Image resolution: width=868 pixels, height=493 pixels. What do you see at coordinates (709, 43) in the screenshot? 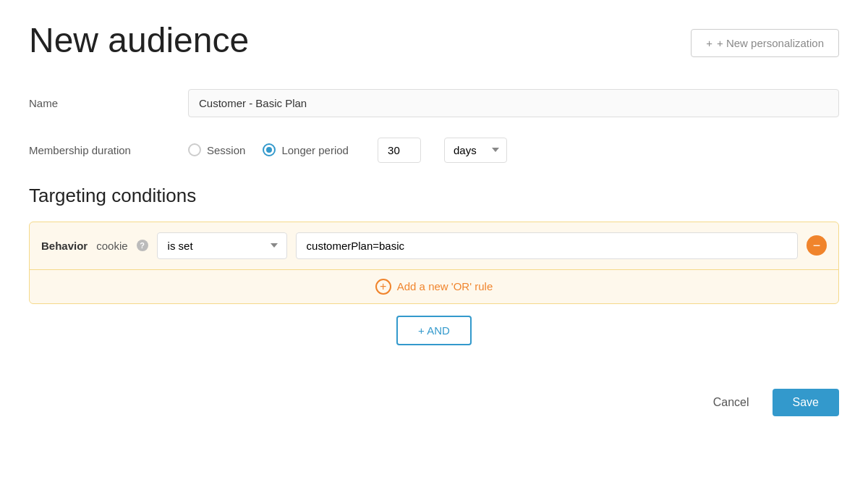
I see `plus-icon: +` at bounding box center [709, 43].